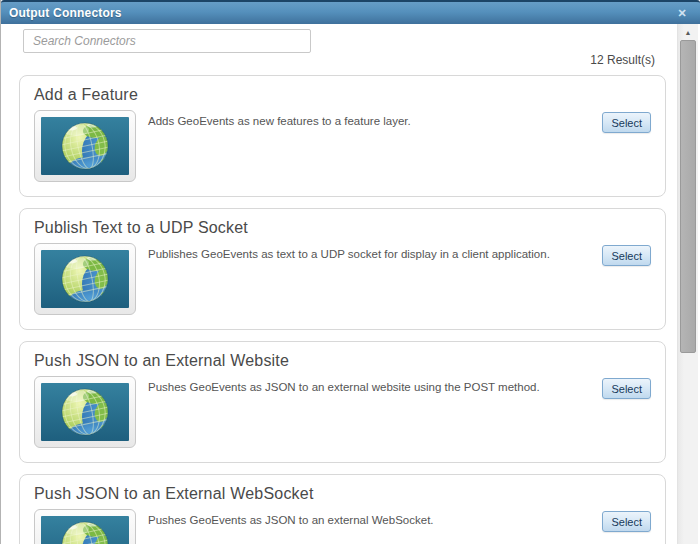 This screenshot has height=544, width=700. What do you see at coordinates (375, 122) in the screenshot?
I see `card-description: Adds GeoEvents as new features to a feat…` at bounding box center [375, 122].